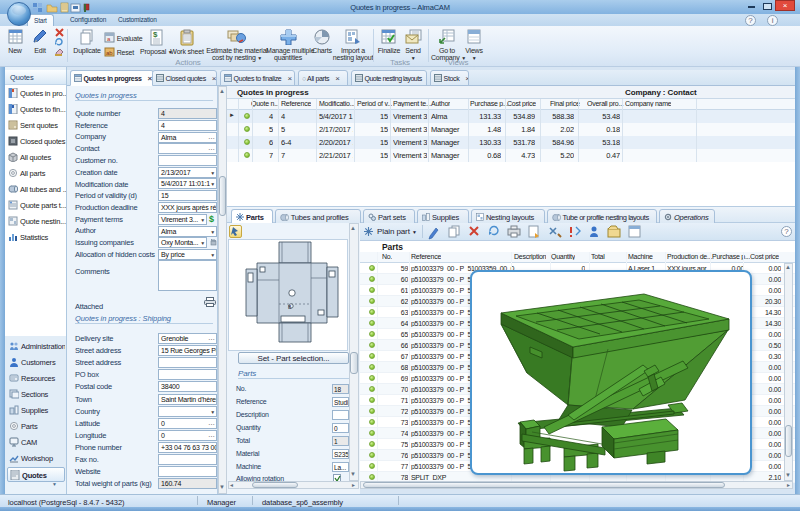 The width and height of the screenshot is (800, 511). Describe the element at coordinates (110, 53) in the screenshot. I see `svg-text: ab` at that location.